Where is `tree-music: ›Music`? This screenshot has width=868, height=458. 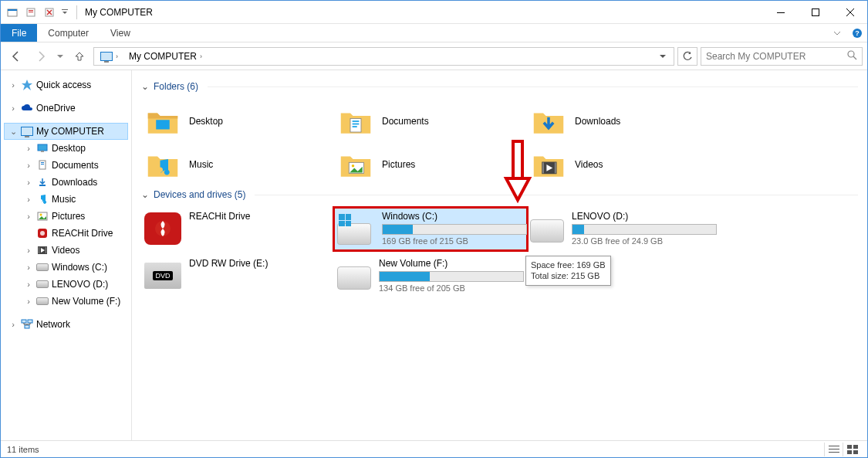
tree-music: ›Music is located at coordinates (66, 199).